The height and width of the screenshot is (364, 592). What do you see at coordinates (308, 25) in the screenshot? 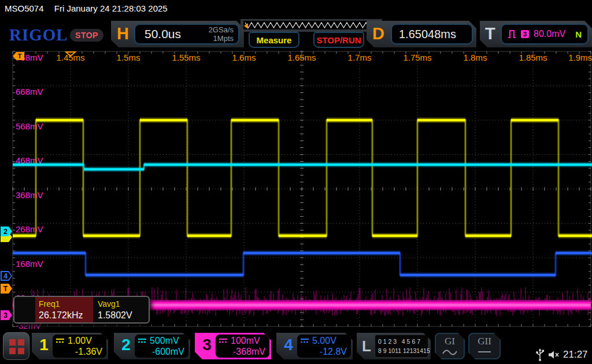
I see `ribbon-zigzag` at bounding box center [308, 25].